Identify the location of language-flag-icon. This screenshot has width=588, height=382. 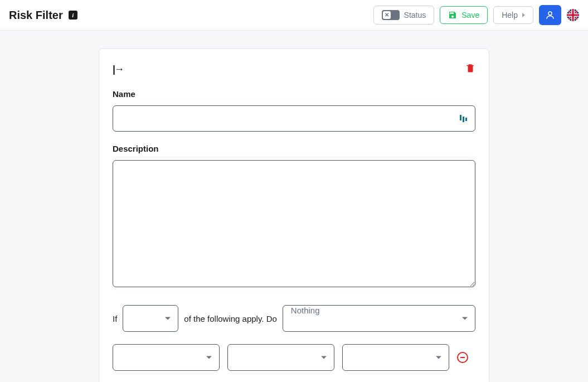
(573, 15).